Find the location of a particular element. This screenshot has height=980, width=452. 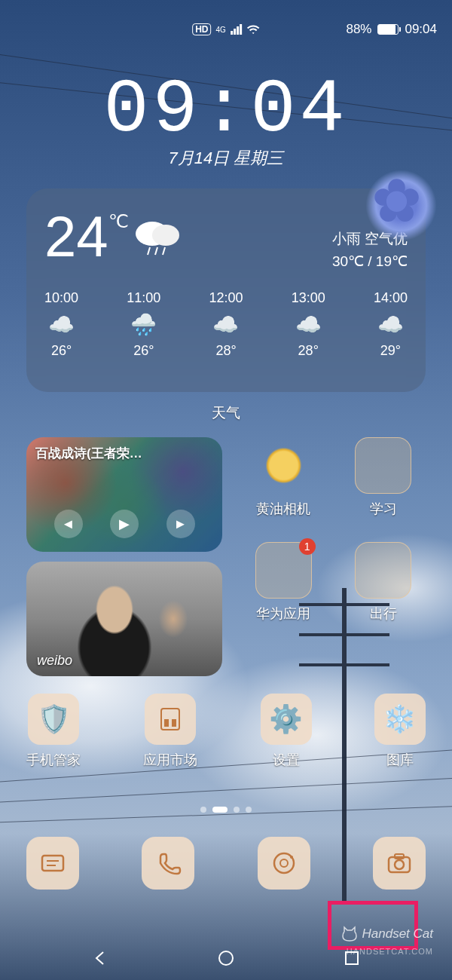

notification-badge: 1 is located at coordinates (307, 547).